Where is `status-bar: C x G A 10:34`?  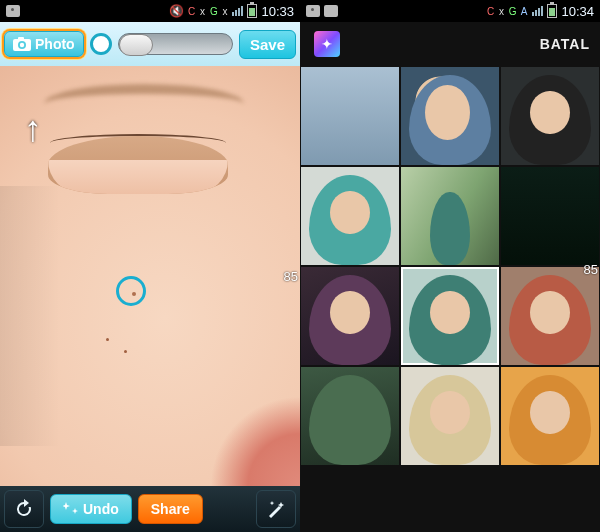 status-bar: C x G A 10:34 is located at coordinates (450, 11).